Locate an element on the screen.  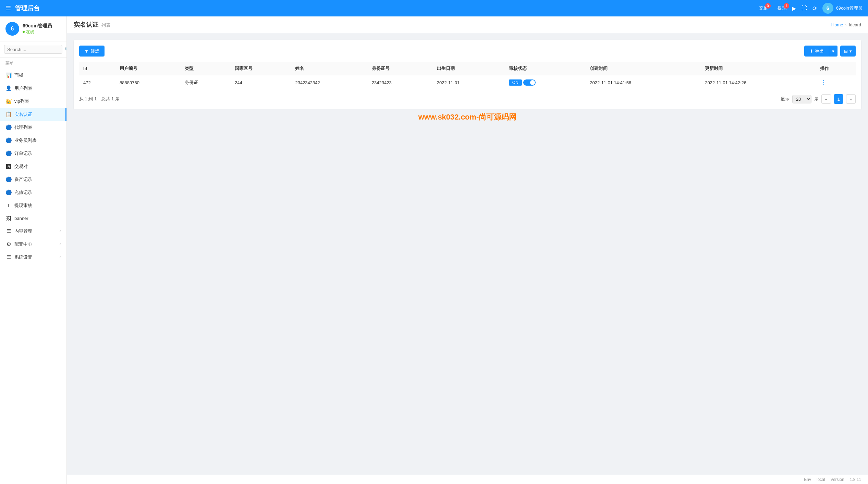
col-created-at: 创建时间 is located at coordinates (643, 69).